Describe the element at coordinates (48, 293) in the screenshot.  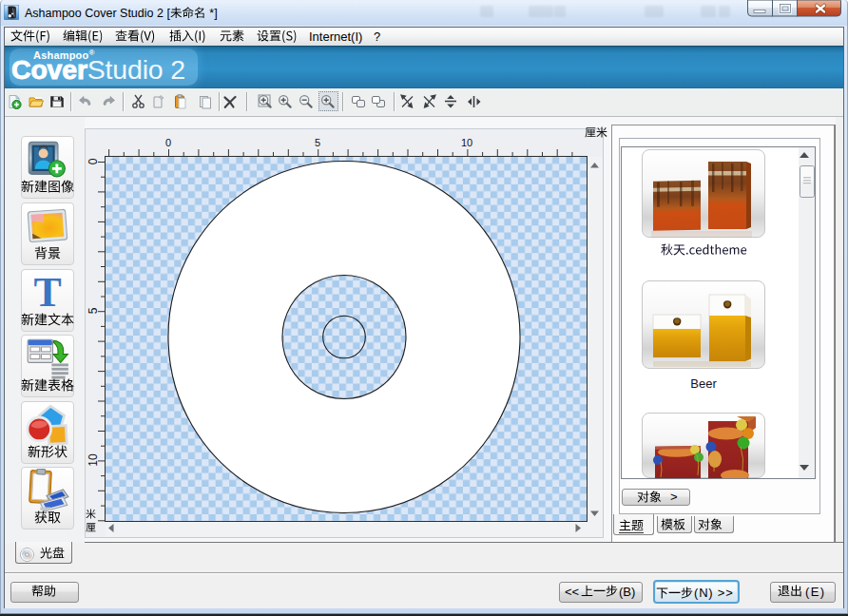
I see `svg-text: T` at that location.